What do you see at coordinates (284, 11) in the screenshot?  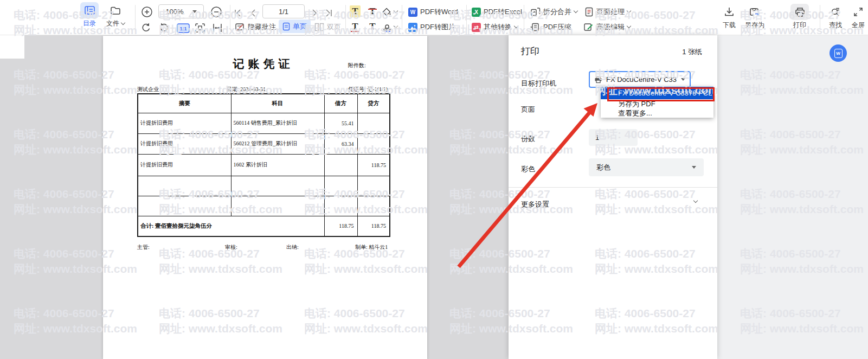 I see `page-number-input: 1/1` at bounding box center [284, 11].